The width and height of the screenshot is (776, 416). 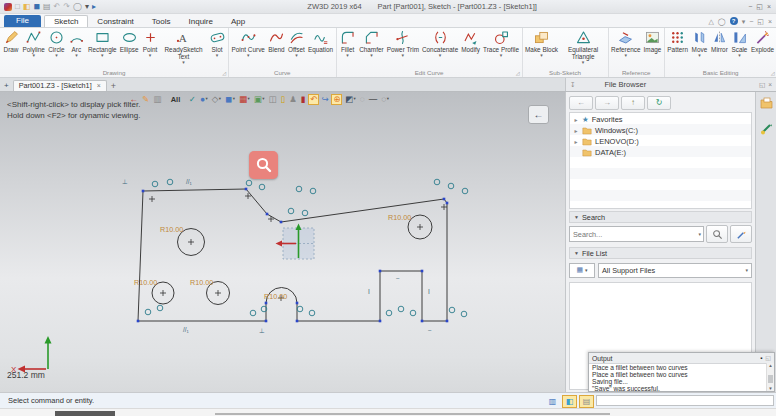 I want to click on undo-icon: ↶, so click(x=58, y=7).